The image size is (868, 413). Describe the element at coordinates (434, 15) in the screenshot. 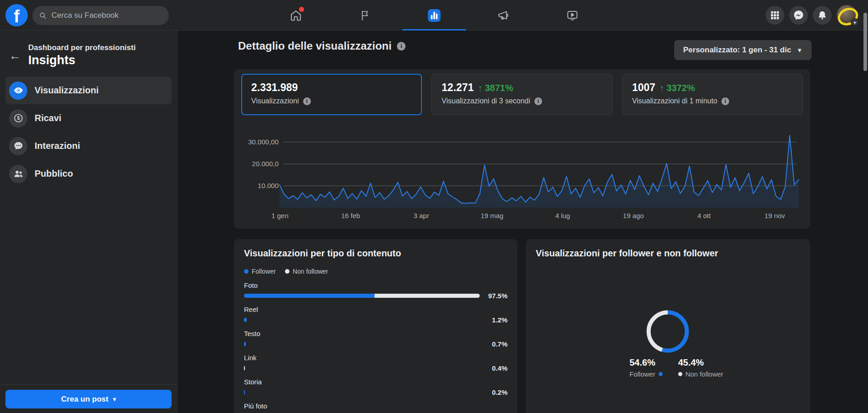

I see `main-nav` at that location.